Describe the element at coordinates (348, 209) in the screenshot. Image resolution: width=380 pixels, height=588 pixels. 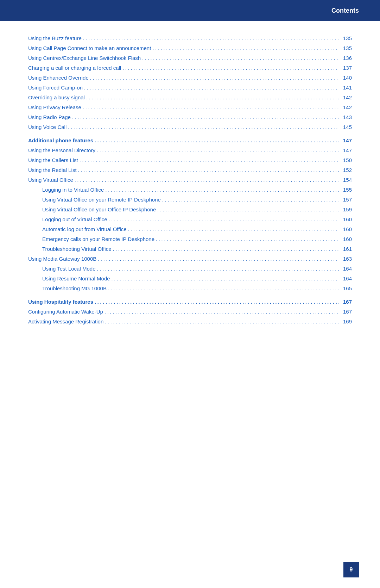
I see `toc-page: 159` at that location.